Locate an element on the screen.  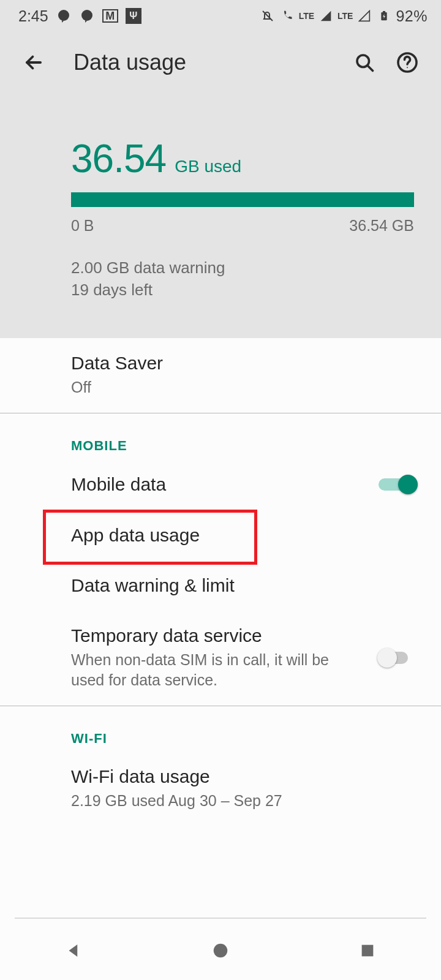
battery-charging-icon is located at coordinates (384, 16).